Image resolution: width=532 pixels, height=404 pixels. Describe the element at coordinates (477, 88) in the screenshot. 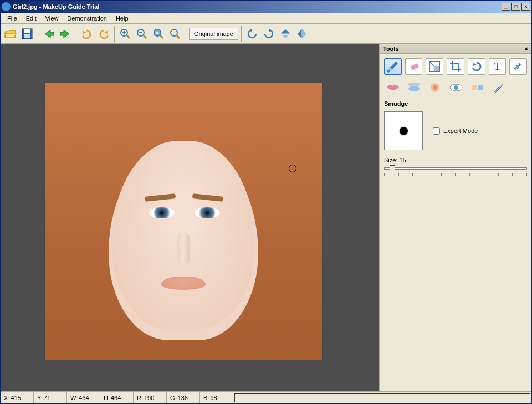

I see `skin-tool-button` at that location.